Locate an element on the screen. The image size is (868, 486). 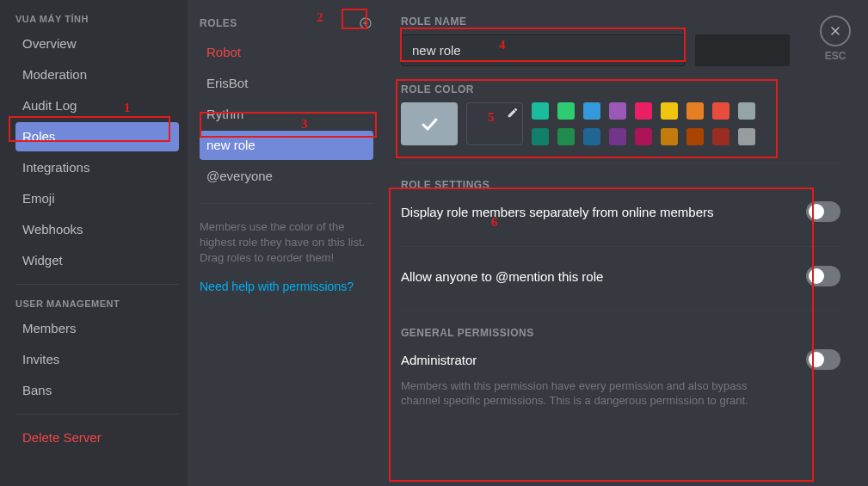
roles-header-label: ROLES is located at coordinates (219, 23).